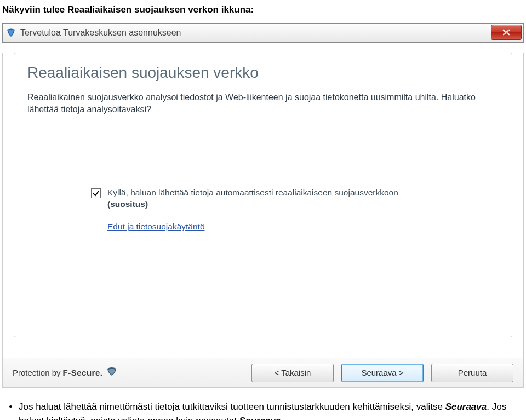 Image resolution: width=526 pixels, height=420 pixels. I want to click on cancel-button: Peruuta, so click(472, 373).